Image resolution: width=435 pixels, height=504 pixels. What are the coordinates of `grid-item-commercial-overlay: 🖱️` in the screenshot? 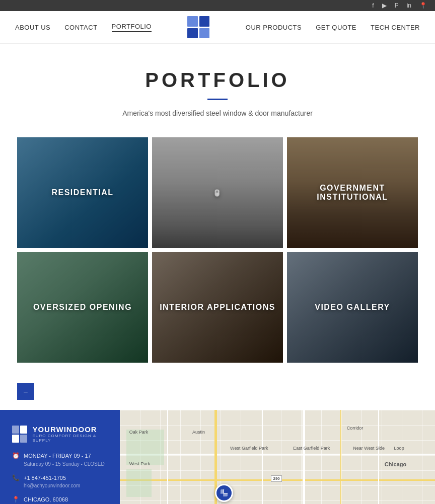 It's located at (218, 193).